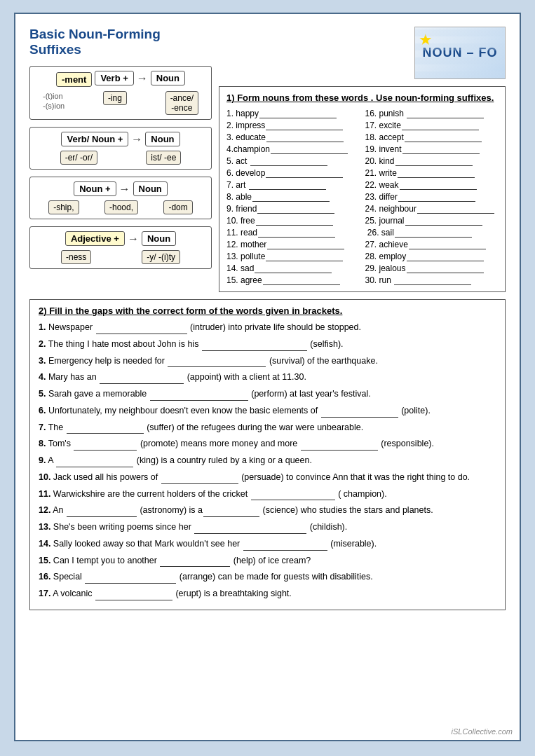  Describe the element at coordinates (121, 92) in the screenshot. I see `diagram-verb-noun: -ment Verb + → Noun` at that location.